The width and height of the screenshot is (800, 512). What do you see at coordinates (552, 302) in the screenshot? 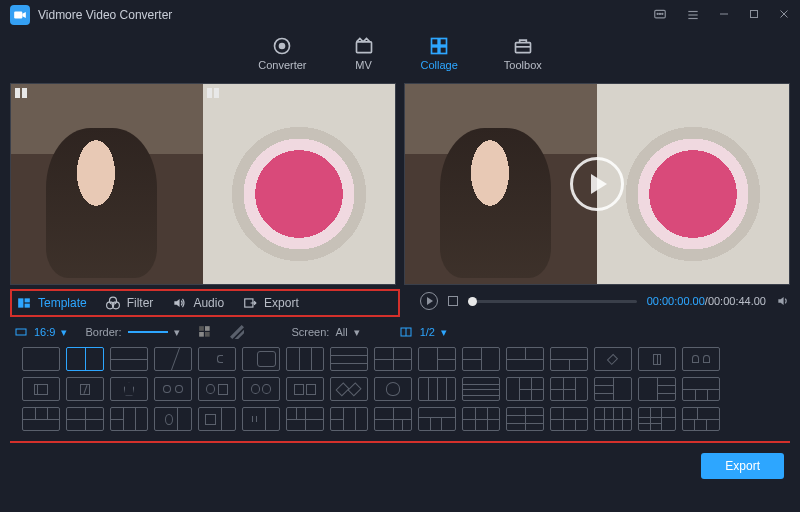
I see `seek-slider` at bounding box center [552, 302].